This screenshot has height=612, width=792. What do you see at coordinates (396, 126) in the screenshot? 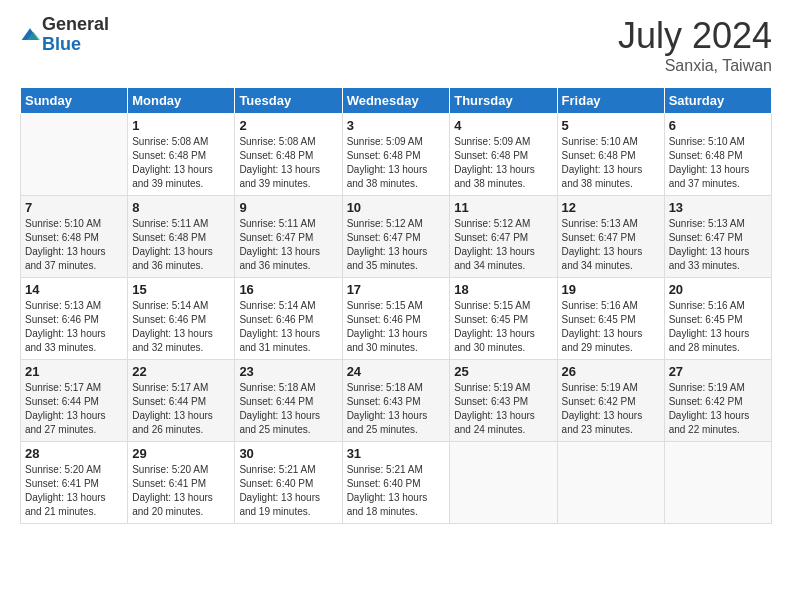
I see `day-number: 3` at bounding box center [396, 126].